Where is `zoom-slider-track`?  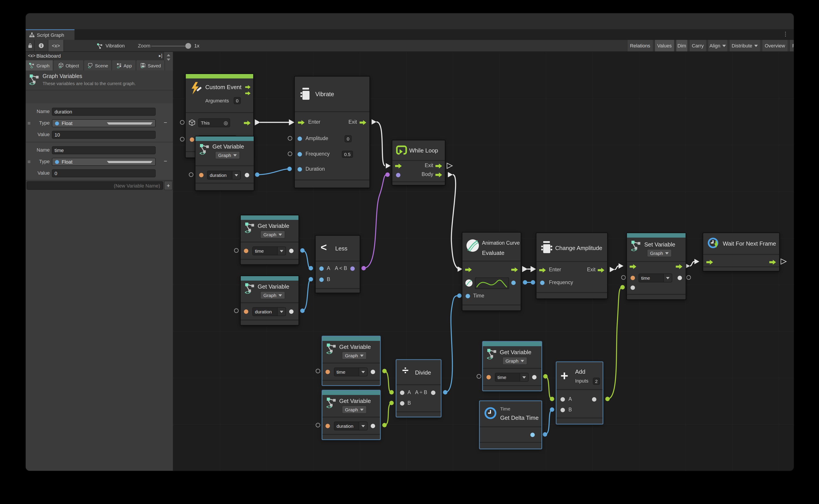
zoom-slider-track is located at coordinates (171, 46).